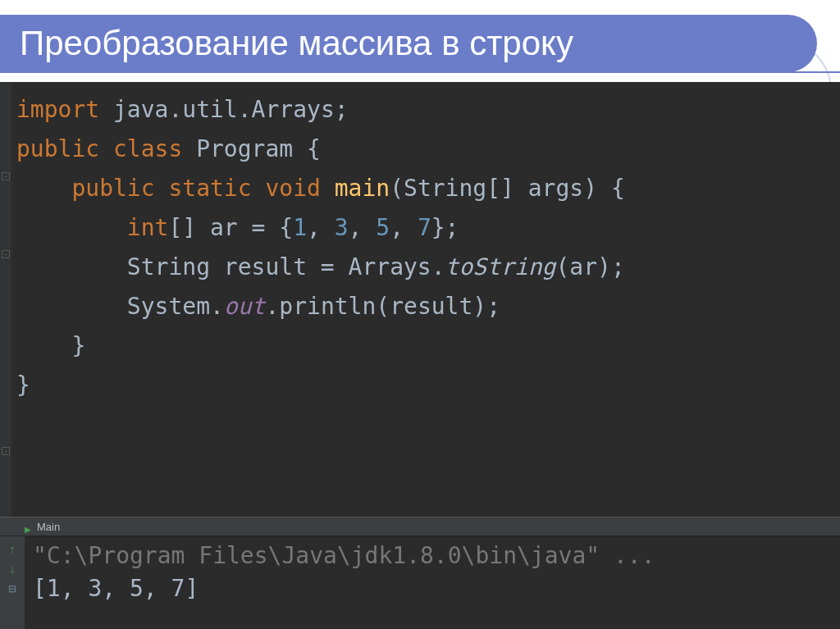 Image resolution: width=840 pixels, height=629 pixels. What do you see at coordinates (12, 549) in the screenshot?
I see `arrow-up-icon: ↑` at bounding box center [12, 549].